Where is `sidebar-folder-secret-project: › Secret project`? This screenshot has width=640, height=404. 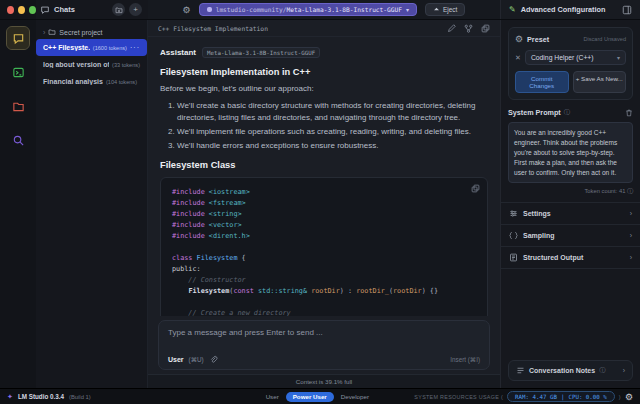 sidebar-folder-secret-project: › Secret project is located at coordinates (92, 32).